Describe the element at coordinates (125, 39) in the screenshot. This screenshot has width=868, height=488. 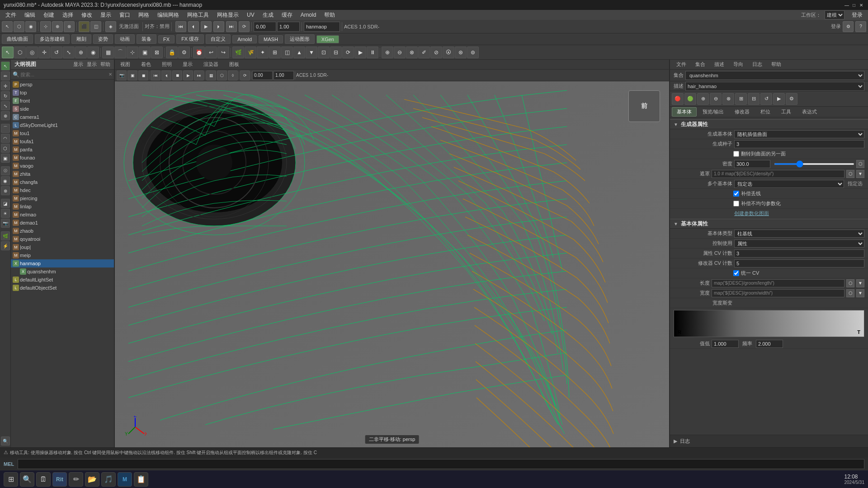
I see `tab-anim: 动画` at that location.